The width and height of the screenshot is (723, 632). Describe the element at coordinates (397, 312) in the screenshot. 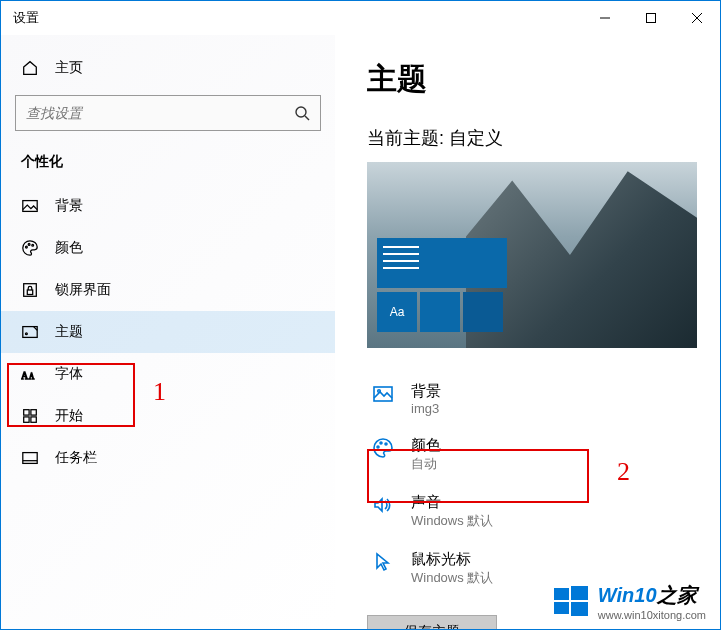

I see `preview-tile-aa: Aa` at that location.